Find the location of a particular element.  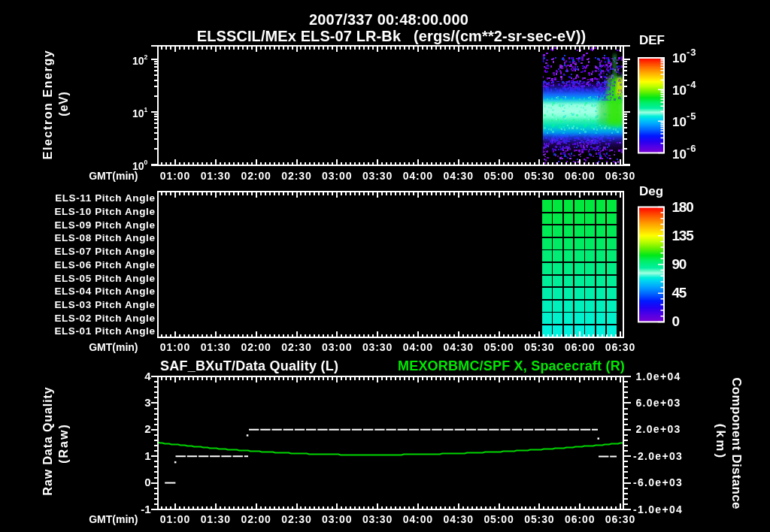

svg-text: DEF is located at coordinates (652, 41).